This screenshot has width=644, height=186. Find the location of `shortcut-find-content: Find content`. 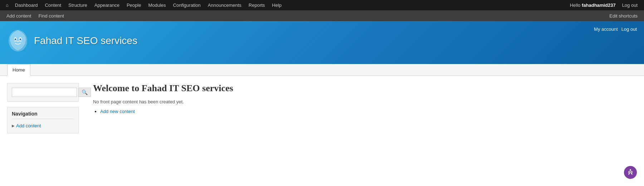

shortcut-find-content: Find content is located at coordinates (51, 16).